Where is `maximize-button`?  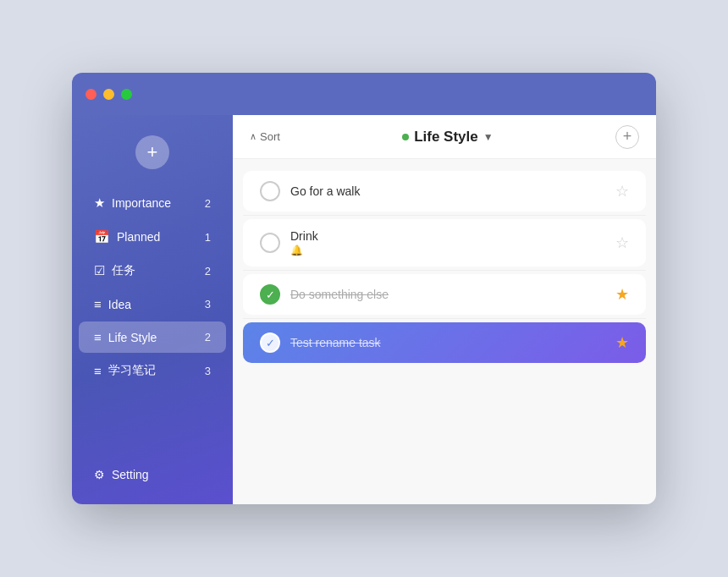
maximize-button is located at coordinates (127, 95).